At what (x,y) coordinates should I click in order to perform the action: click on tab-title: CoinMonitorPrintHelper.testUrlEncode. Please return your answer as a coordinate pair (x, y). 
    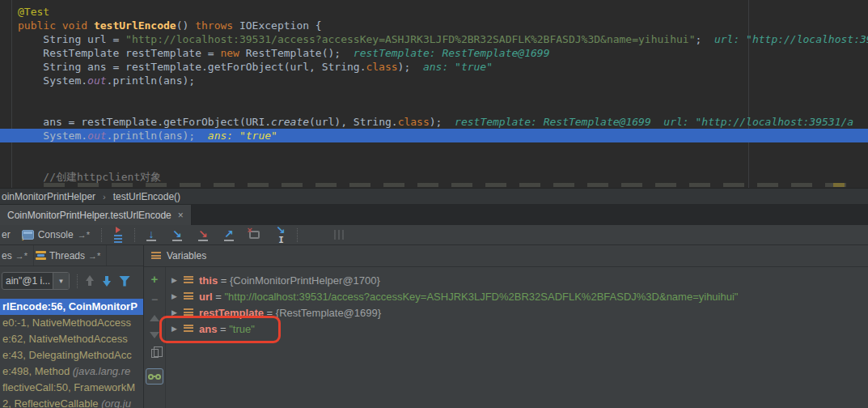
    Looking at the image, I should click on (89, 215).